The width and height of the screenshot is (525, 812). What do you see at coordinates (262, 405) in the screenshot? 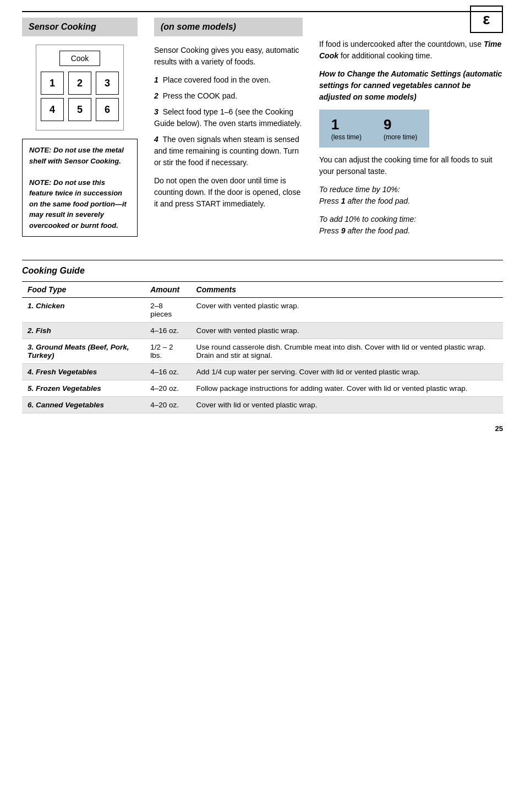
I see `table-row: 6. Canned Vegetables4–20 oz.Cover with l…` at bounding box center [262, 405].